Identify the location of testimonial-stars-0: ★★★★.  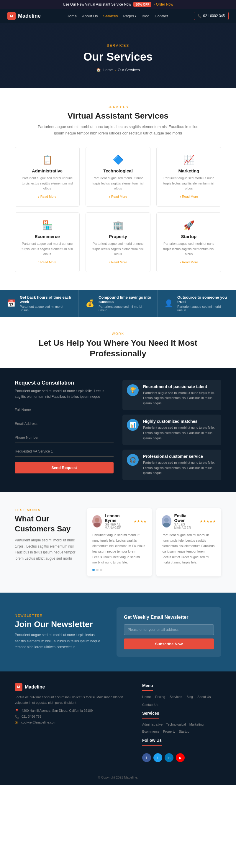
(140, 521).